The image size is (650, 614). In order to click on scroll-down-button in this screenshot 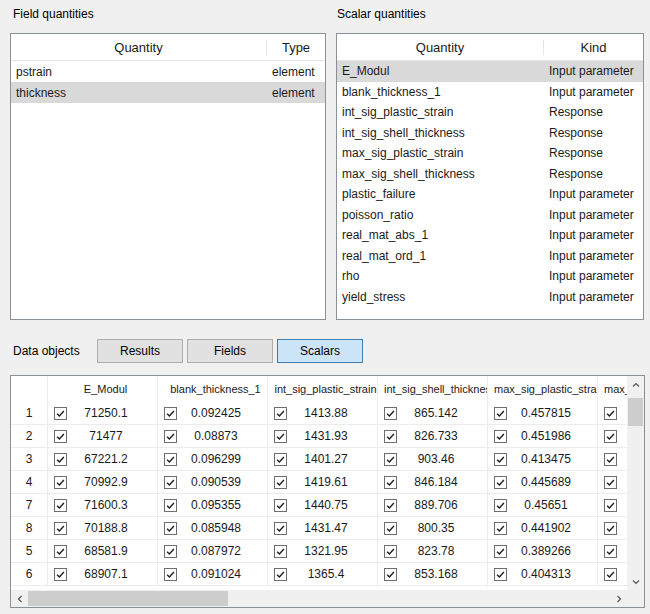, I will do `click(636, 582)`.